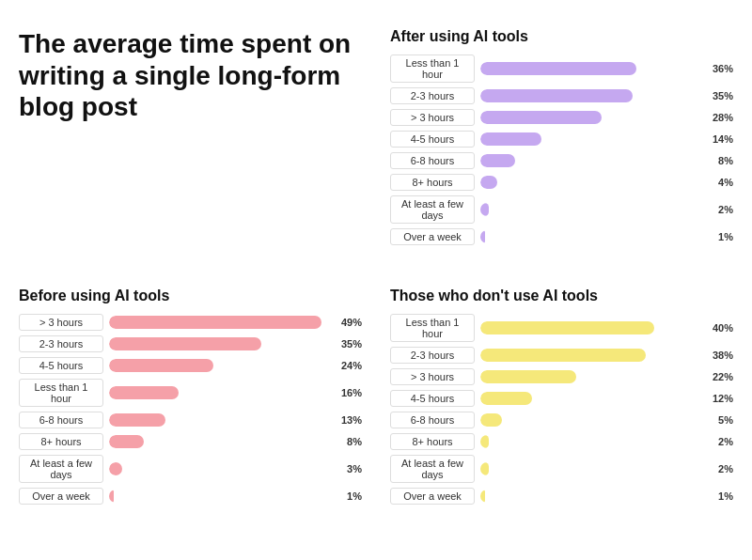 This screenshot has height=560, width=752. I want to click on list-item: At least a few days3%, so click(190, 469).